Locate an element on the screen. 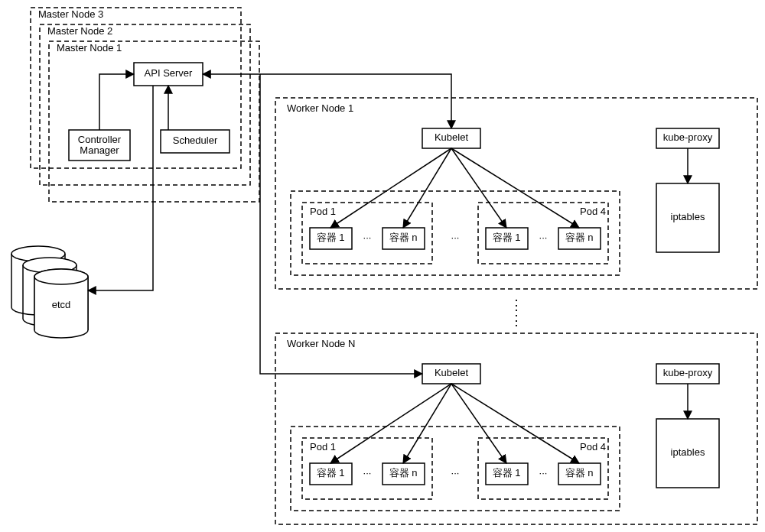 This screenshot has width=765, height=532. iptablesN-label: iptables is located at coordinates (688, 453).